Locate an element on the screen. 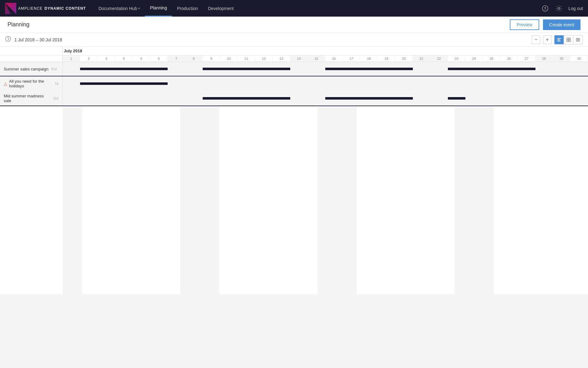 Image resolution: width=588 pixels, height=368 pixels. event-label-midsummer: Mid summer madness sale 16d is located at coordinates (31, 98).